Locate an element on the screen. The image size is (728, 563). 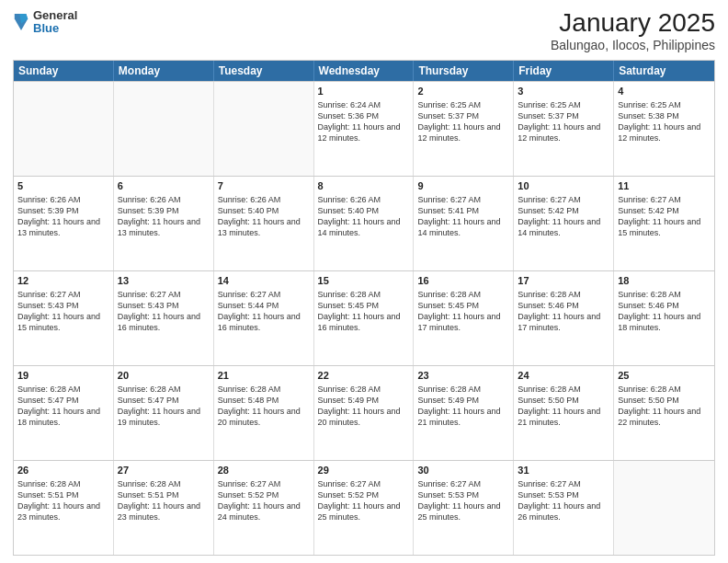
day-number: 2 is located at coordinates (463, 92).